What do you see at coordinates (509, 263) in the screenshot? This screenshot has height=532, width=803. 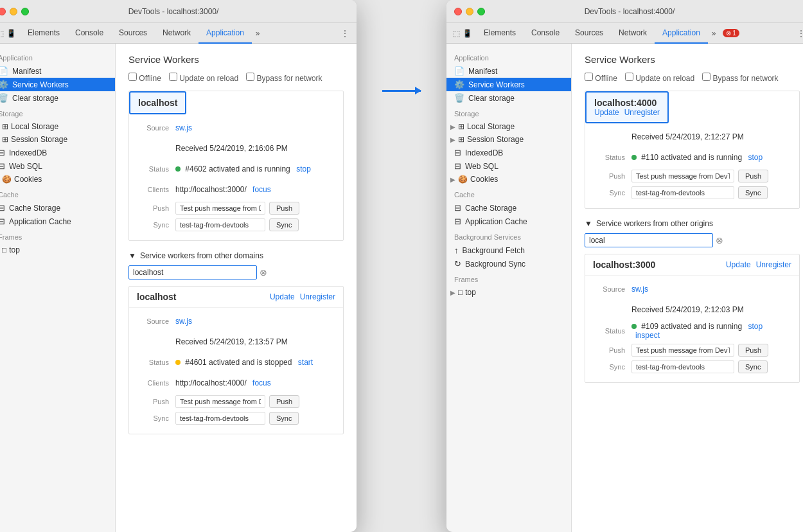 I see `sidebar-item-bg-sync: ↻ Background Sync` at bounding box center [509, 263].